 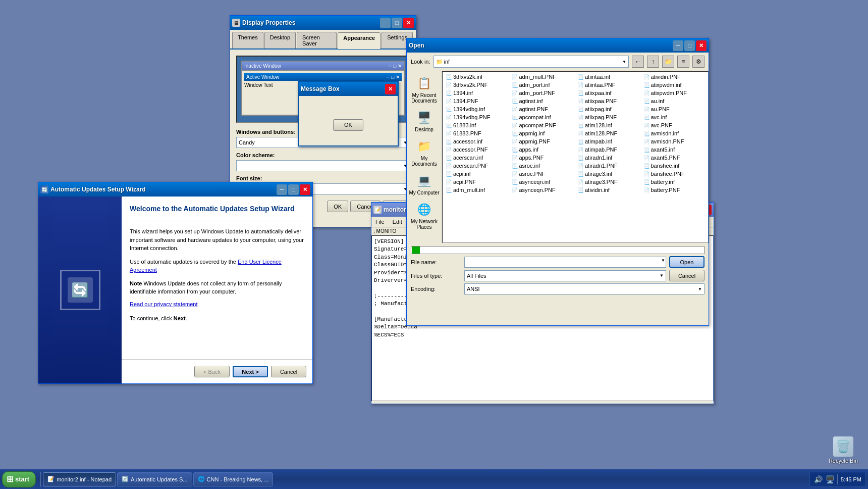 What do you see at coordinates (397, 23) in the screenshot?
I see `maximize-button: □` at bounding box center [397, 23].